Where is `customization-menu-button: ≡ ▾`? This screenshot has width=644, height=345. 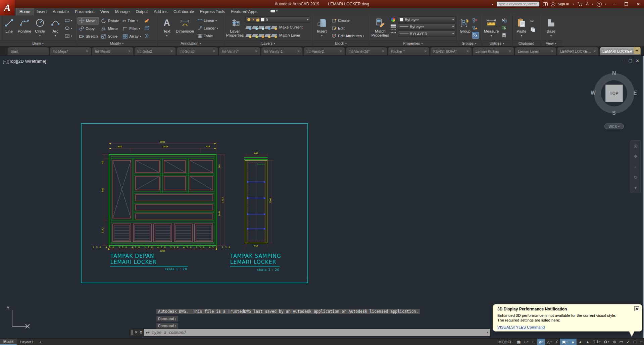 customization-menu-button: ≡ ▾ is located at coordinates (641, 342).